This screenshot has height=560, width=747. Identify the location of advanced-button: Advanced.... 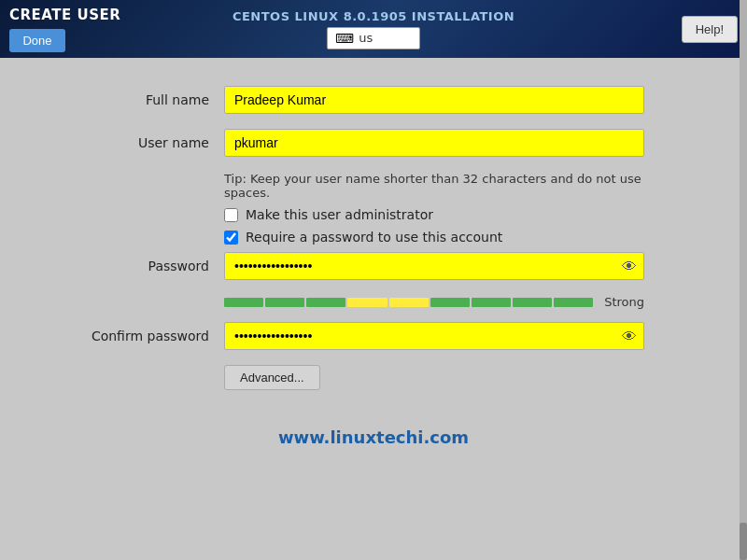
(273, 377).